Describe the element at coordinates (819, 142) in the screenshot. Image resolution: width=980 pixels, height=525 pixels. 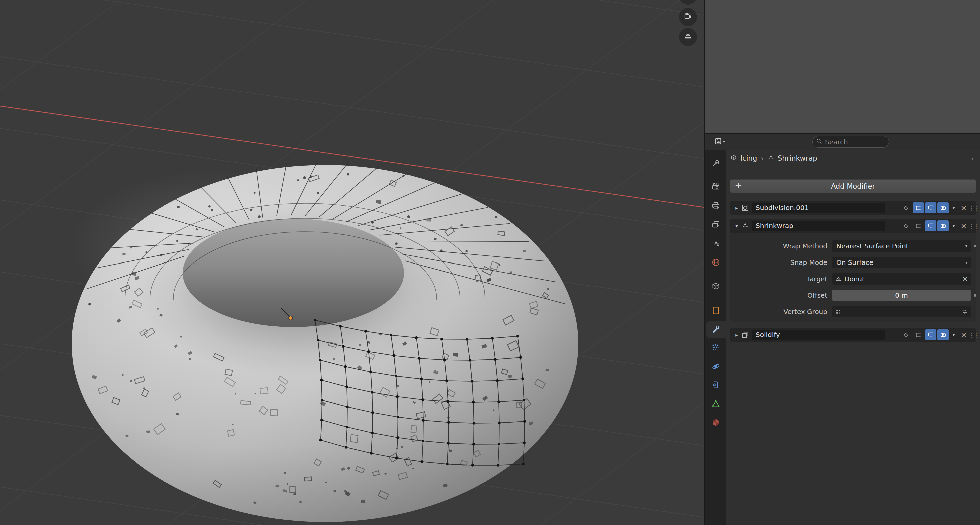
I see `search-icon` at that location.